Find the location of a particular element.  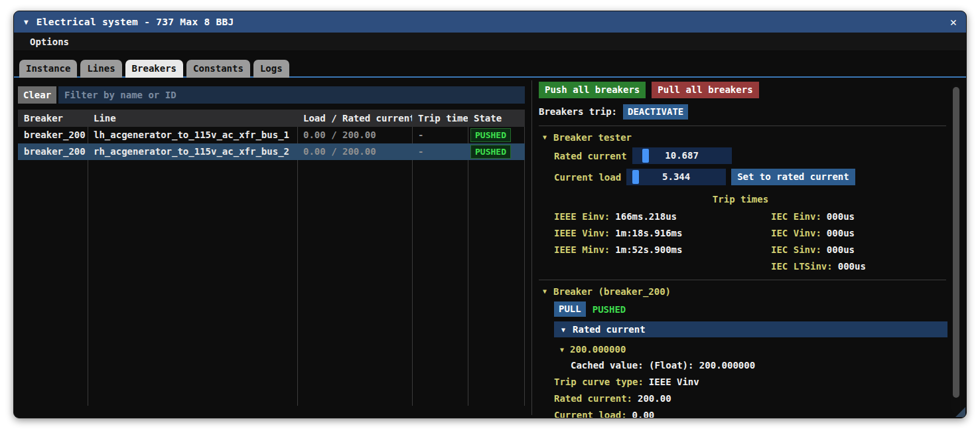

trip-time-entry: IEC Sinv: 000us is located at coordinates (861, 250).